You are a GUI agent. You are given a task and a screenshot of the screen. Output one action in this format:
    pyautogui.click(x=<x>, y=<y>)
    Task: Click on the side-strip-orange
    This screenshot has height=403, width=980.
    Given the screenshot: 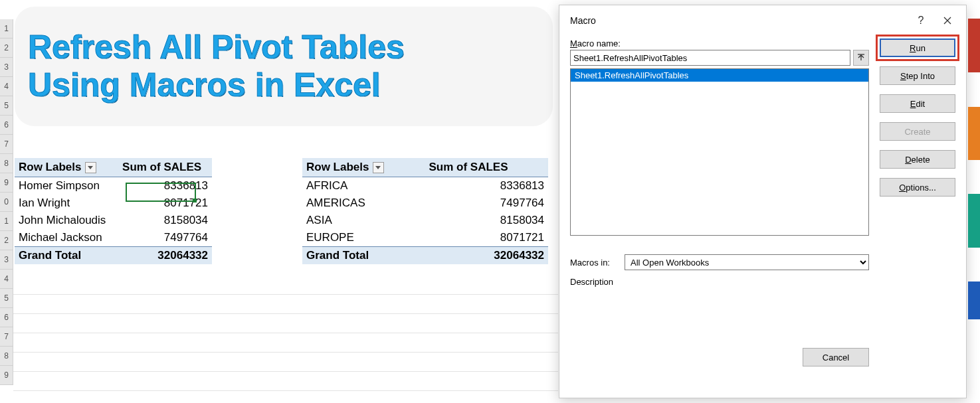 What is the action you would take?
    pyautogui.click(x=974, y=133)
    